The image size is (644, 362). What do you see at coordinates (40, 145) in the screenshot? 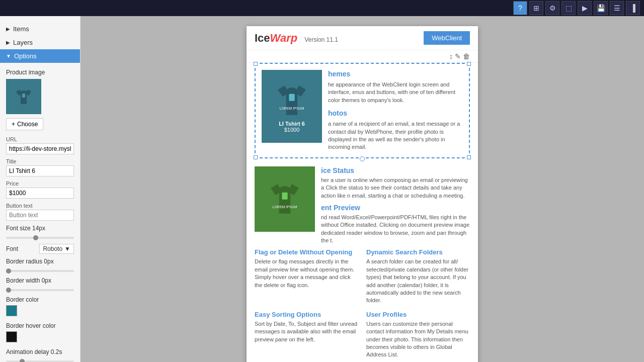
I see `url-field-group: URL` at bounding box center [40, 145].